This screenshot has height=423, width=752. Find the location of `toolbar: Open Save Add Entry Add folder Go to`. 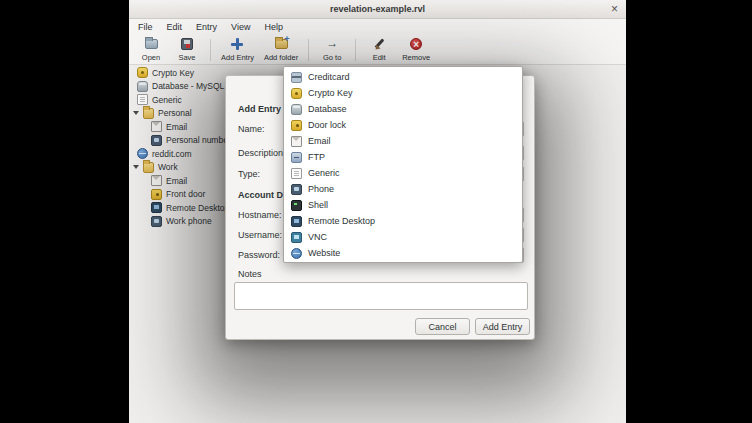

toolbar: Open Save Add Entry Add folder Go to is located at coordinates (378, 50).